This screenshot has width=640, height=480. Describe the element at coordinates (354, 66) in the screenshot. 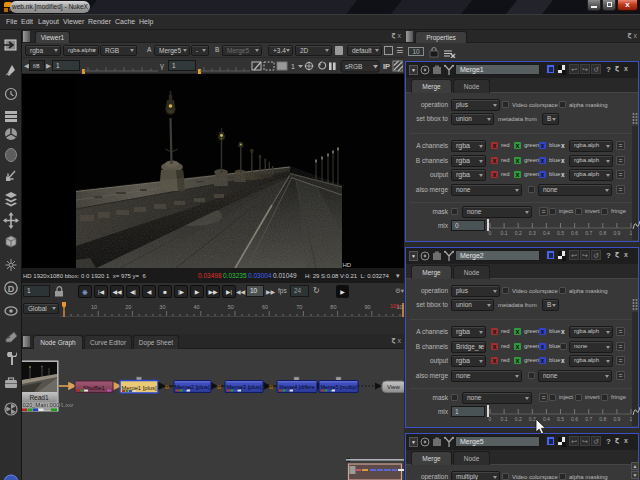

I see `svg-text: sRGB` at that location.